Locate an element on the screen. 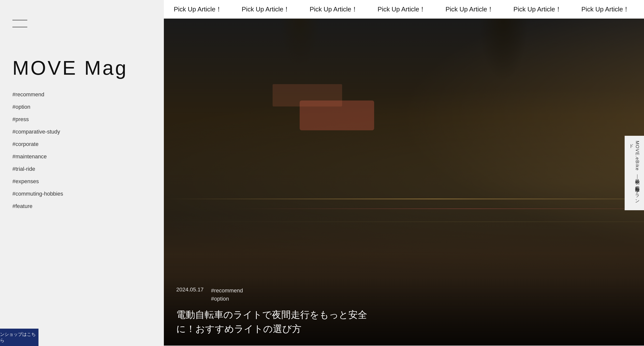  ticker-bar: Pick Up Article！Pick Up Article！Pick Up … is located at coordinates (404, 9).